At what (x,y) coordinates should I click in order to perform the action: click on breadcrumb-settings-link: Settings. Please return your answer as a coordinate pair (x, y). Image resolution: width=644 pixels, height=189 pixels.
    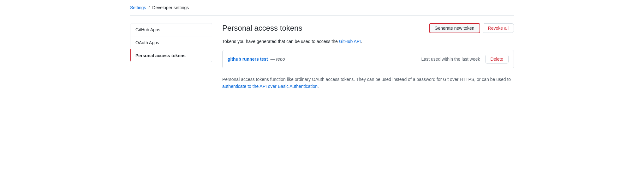
    Looking at the image, I should click on (138, 8).